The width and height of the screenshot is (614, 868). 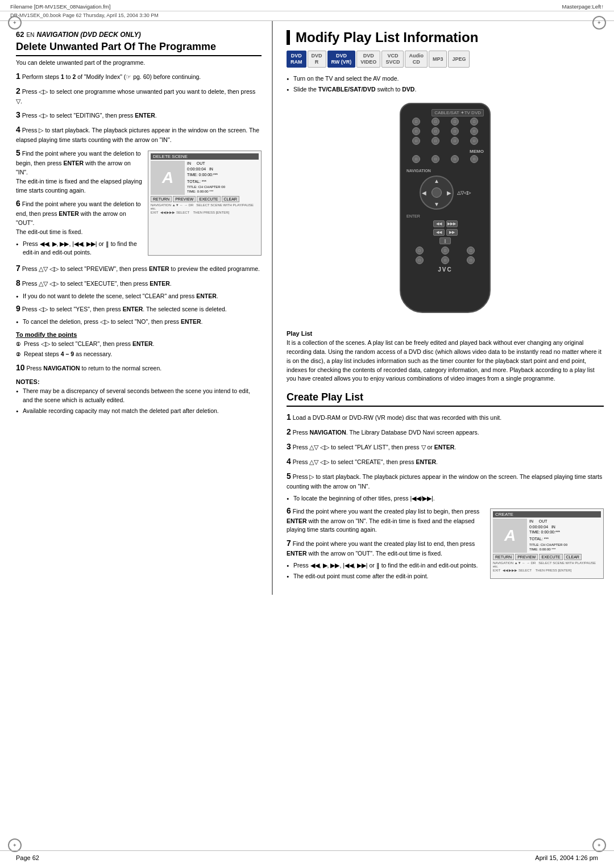 I want to click on badge-dvd-ram: DVDRAM, so click(x=297, y=59).